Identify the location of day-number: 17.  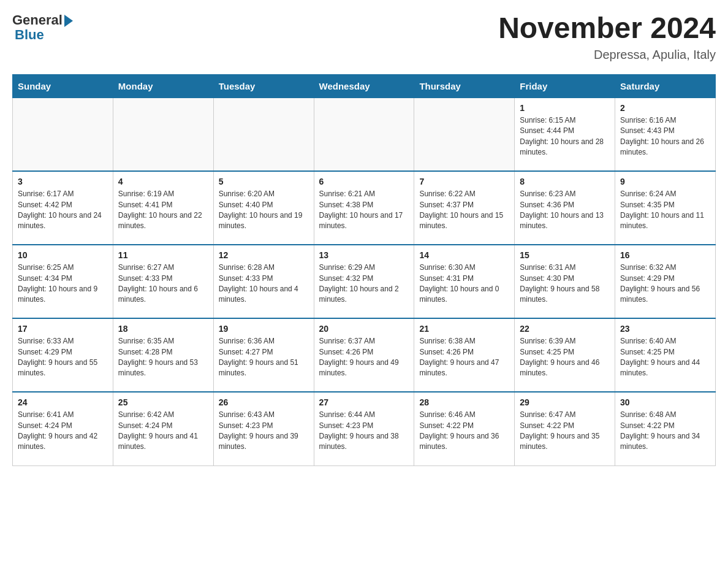
(63, 329).